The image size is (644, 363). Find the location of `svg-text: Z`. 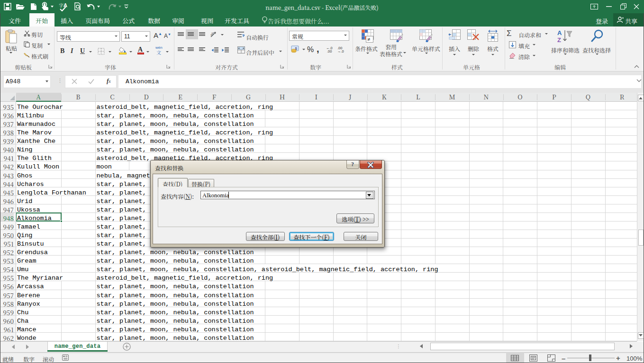

svg-text: Z is located at coordinates (559, 40).